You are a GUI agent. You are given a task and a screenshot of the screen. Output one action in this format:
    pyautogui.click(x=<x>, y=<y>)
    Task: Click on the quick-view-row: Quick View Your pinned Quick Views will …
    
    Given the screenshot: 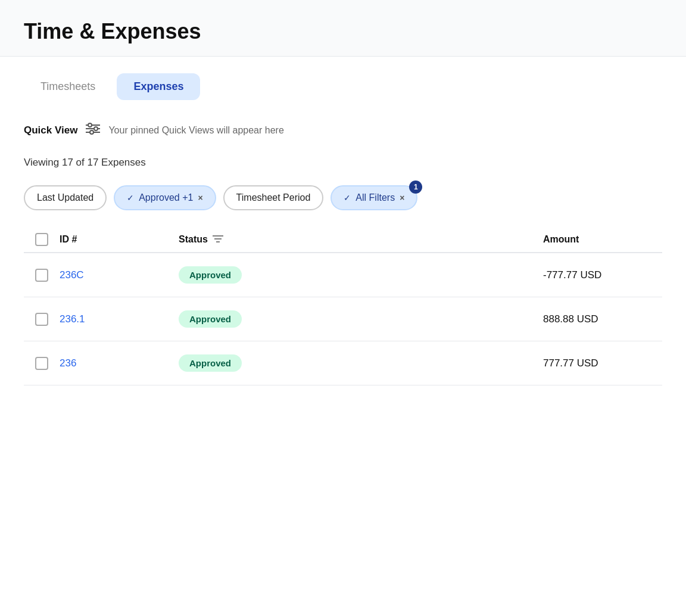 What is the action you would take?
    pyautogui.click(x=343, y=132)
    